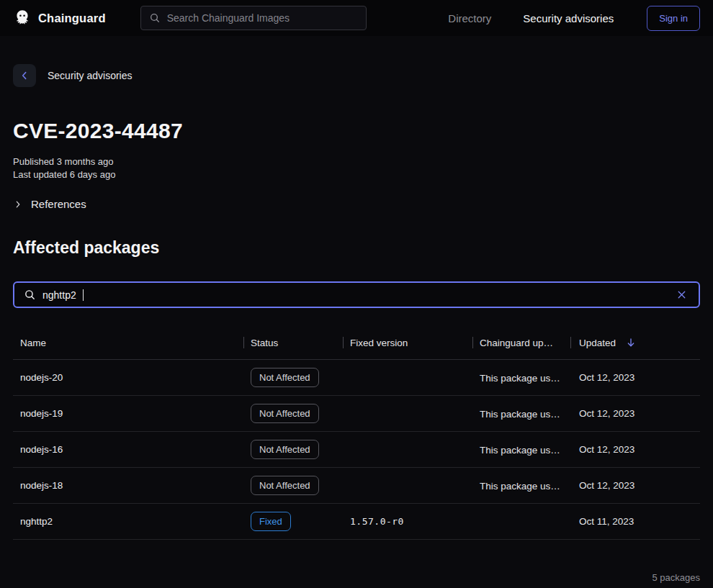  I want to click on references-label: References, so click(59, 204).